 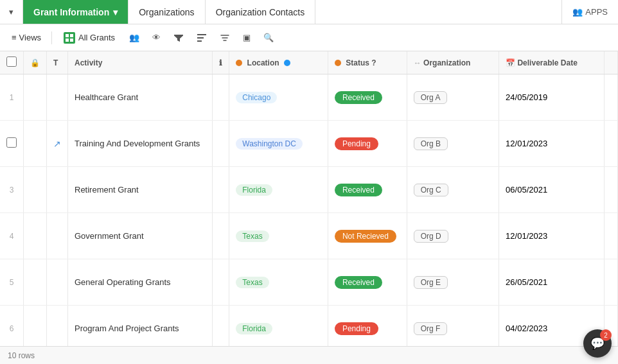 I want to click on row-0-organization-cell: Org A, so click(x=452, y=98).